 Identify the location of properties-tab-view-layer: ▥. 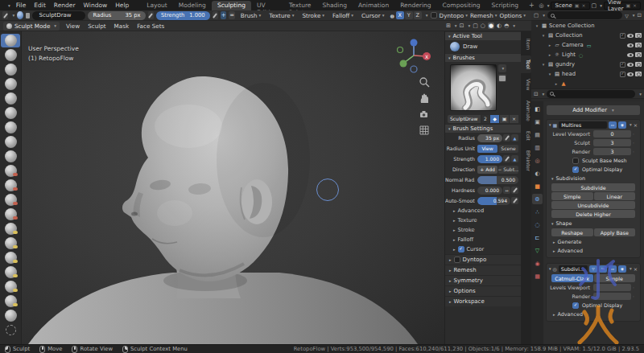
(538, 148).